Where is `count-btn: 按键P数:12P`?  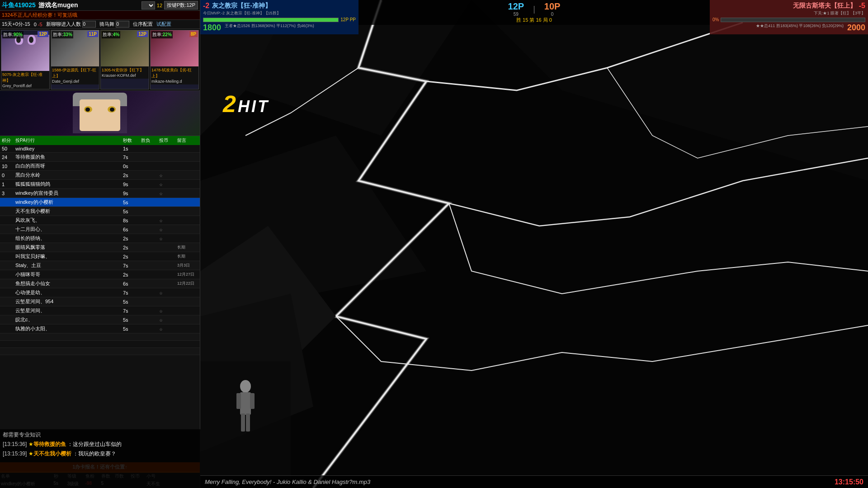 count-btn: 按键P数:12P is located at coordinates (181, 5).